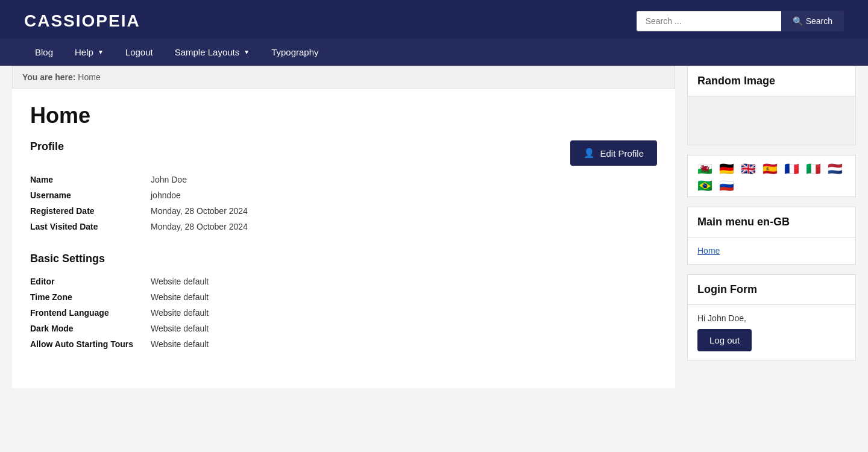 Image resolution: width=868 pixels, height=452 pixels. Describe the element at coordinates (344, 203) in the screenshot. I see `profile-table: Name John Doe Username johndoe Registere…` at that location.